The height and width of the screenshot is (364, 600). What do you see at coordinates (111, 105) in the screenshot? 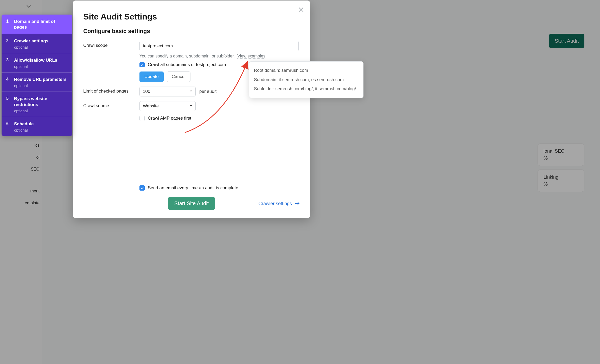
I see `crawl-source-label: Crawl source` at bounding box center [111, 105].